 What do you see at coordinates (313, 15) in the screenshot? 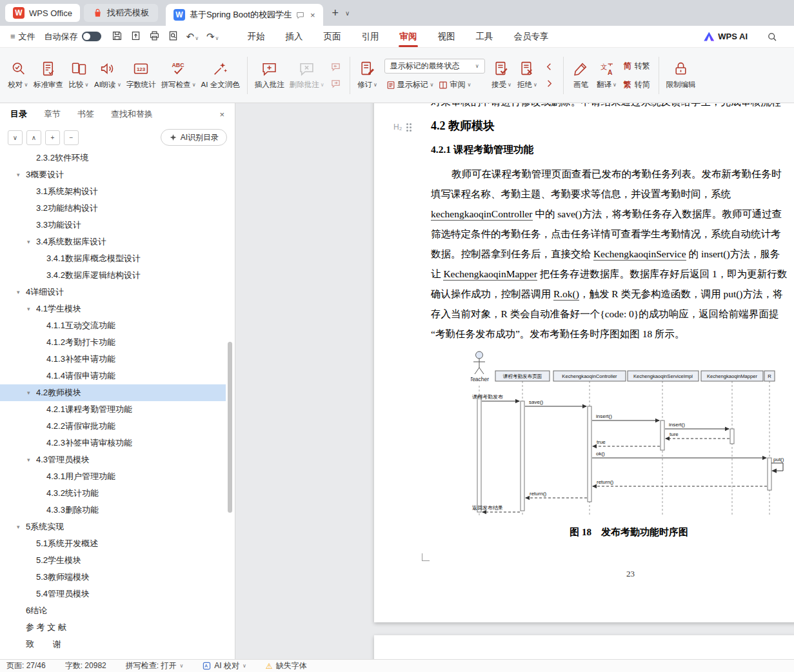
I see `tab-close-icon: ×` at bounding box center [313, 15].